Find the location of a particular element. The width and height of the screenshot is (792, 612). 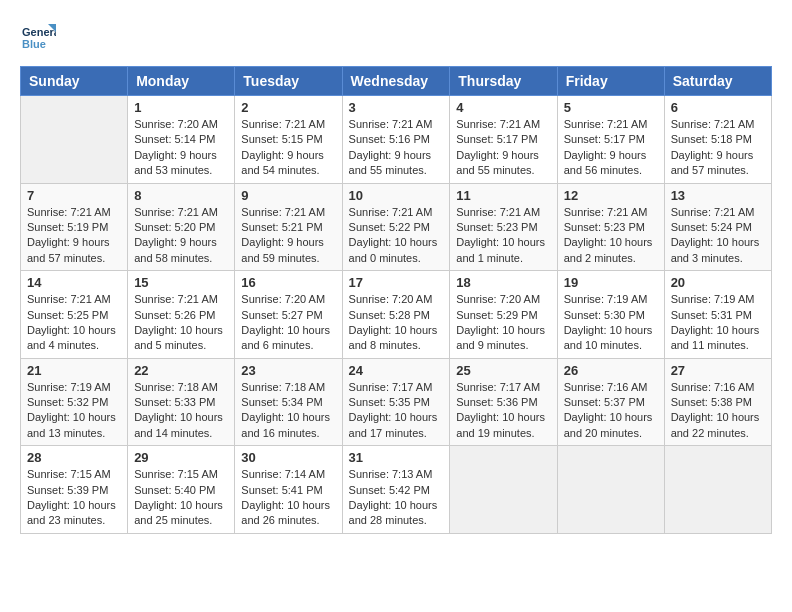

day-info: Sunrise: 7:20 AM Sunset: 5:27 PM Dayligh… is located at coordinates (288, 323).